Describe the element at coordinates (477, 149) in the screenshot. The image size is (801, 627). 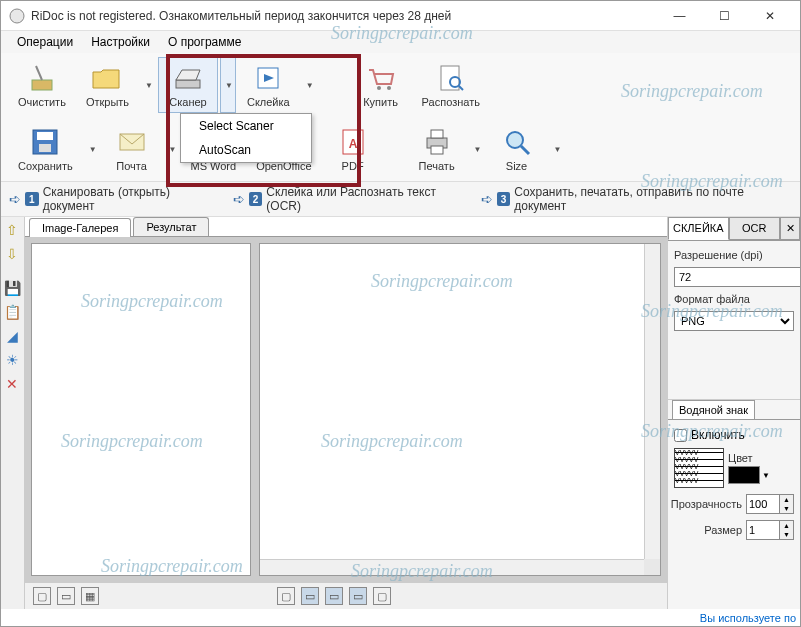
I see `print-dropdown: ▼` at that location.